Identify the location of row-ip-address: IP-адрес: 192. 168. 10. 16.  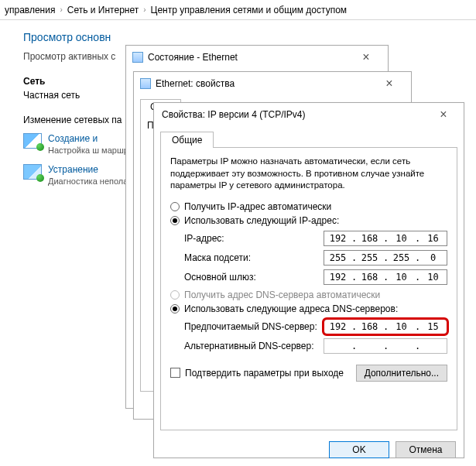
(316, 238).